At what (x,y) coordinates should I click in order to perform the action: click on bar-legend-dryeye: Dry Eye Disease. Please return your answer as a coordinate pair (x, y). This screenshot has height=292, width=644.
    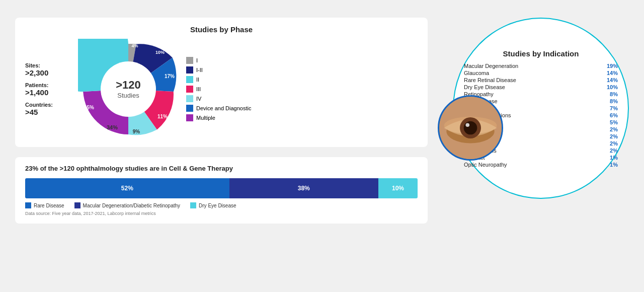
    Looking at the image, I should click on (213, 205).